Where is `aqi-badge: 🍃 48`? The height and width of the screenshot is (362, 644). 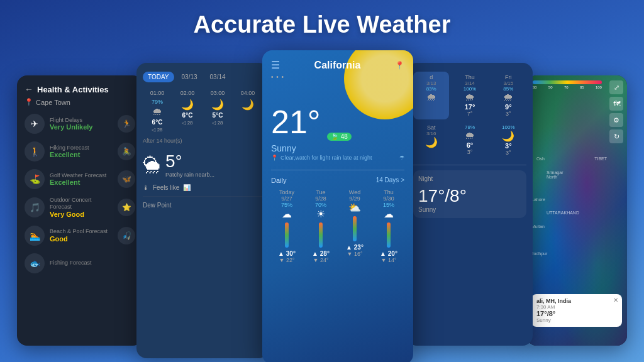
aqi-badge: 🍃 48 is located at coordinates (340, 137).